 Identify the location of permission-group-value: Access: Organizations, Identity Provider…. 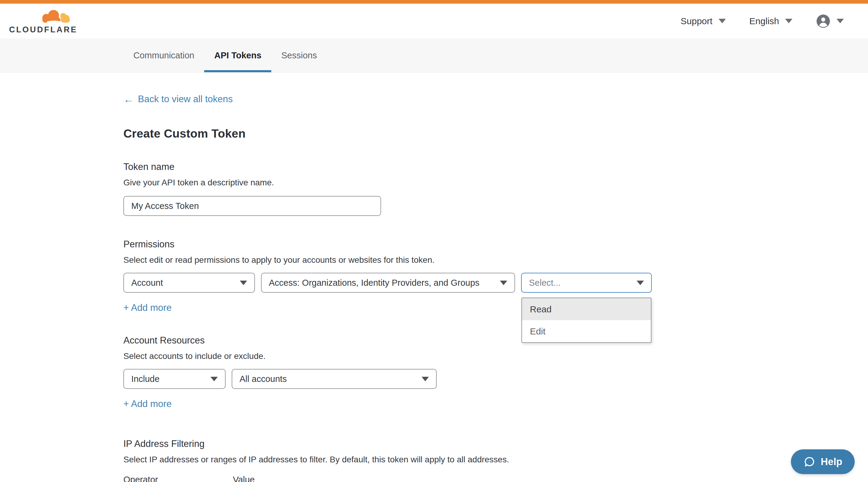
(374, 283).